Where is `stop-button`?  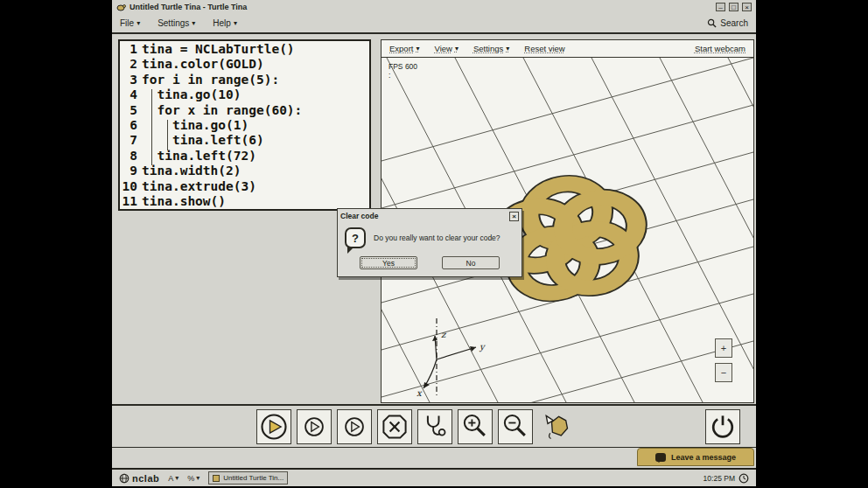
stop-button is located at coordinates (395, 427).